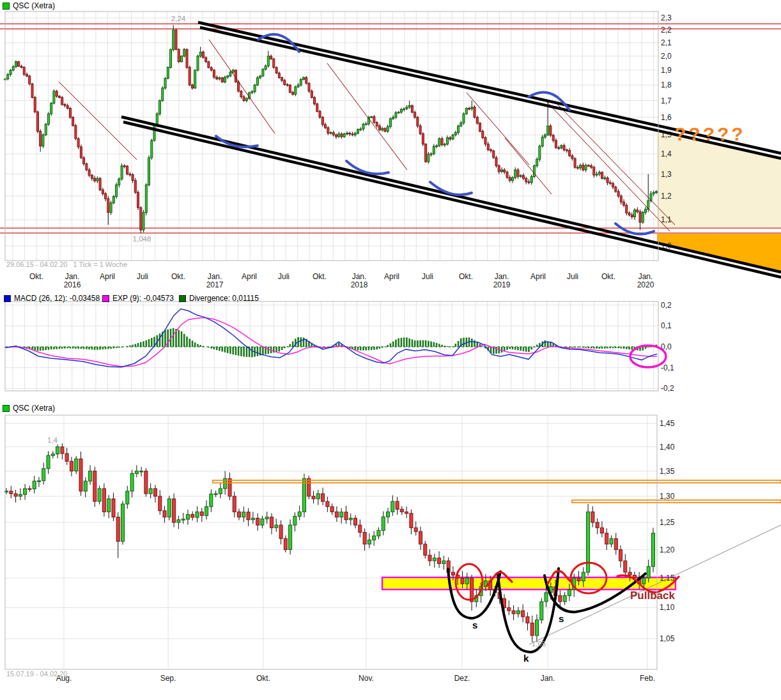 This screenshot has height=700, width=781. What do you see at coordinates (667, 578) in the screenshot?
I see `svg-text: 1,15` at bounding box center [667, 578].